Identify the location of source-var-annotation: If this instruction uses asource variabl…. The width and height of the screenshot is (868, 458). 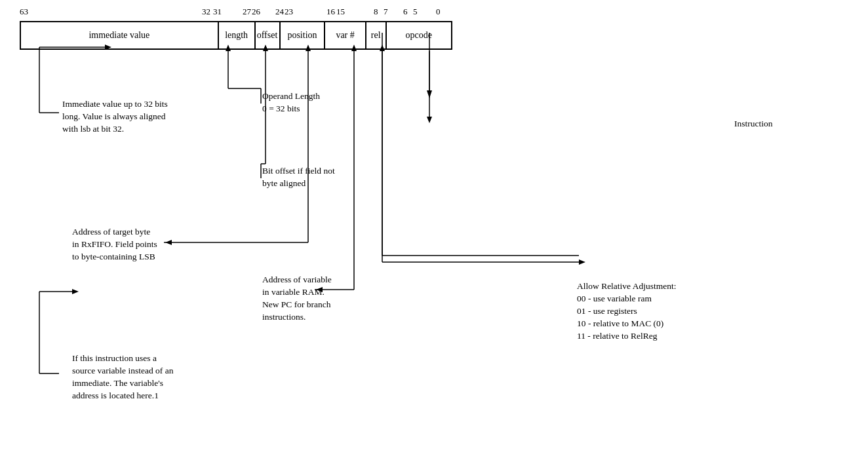
(157, 377).